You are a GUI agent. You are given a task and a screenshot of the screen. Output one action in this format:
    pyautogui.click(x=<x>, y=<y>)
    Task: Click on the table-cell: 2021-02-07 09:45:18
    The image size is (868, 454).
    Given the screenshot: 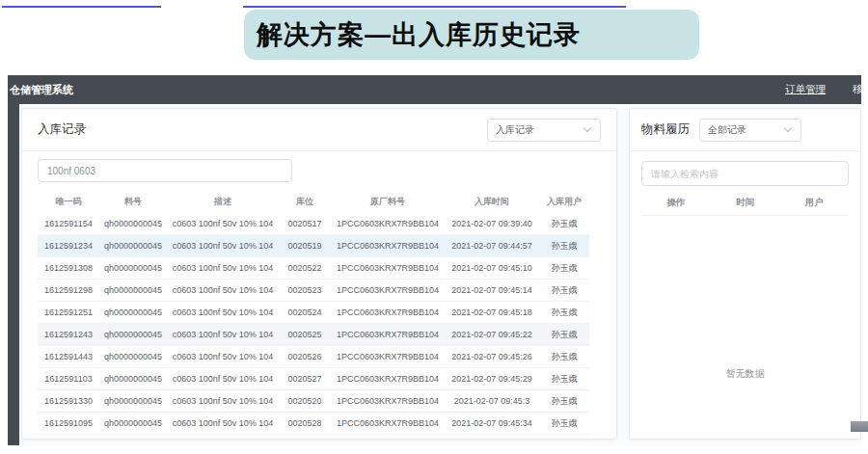 What is the action you would take?
    pyautogui.click(x=492, y=312)
    